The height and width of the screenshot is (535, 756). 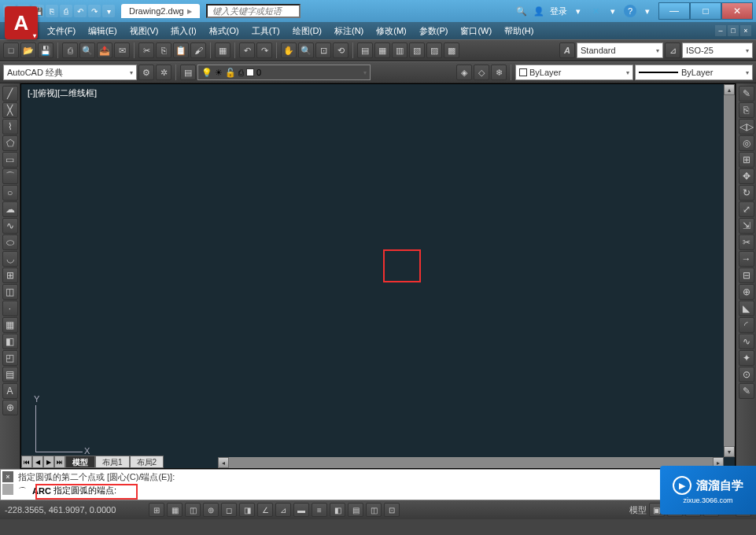 I want to click on command-window: × 指定圆弧的第二个点或 [圆心(C)/端点(E)]: ⌒ ARC 指定圆弧的端…, so click(x=378, y=485).